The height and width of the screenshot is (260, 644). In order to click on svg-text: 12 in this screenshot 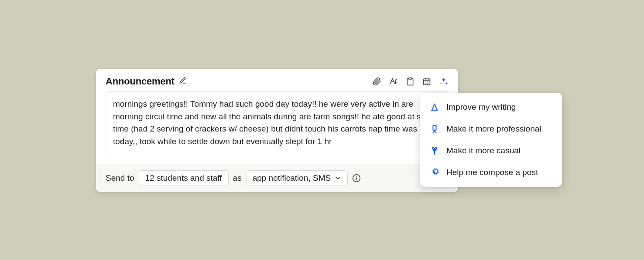, I will do `click(427, 83)`.